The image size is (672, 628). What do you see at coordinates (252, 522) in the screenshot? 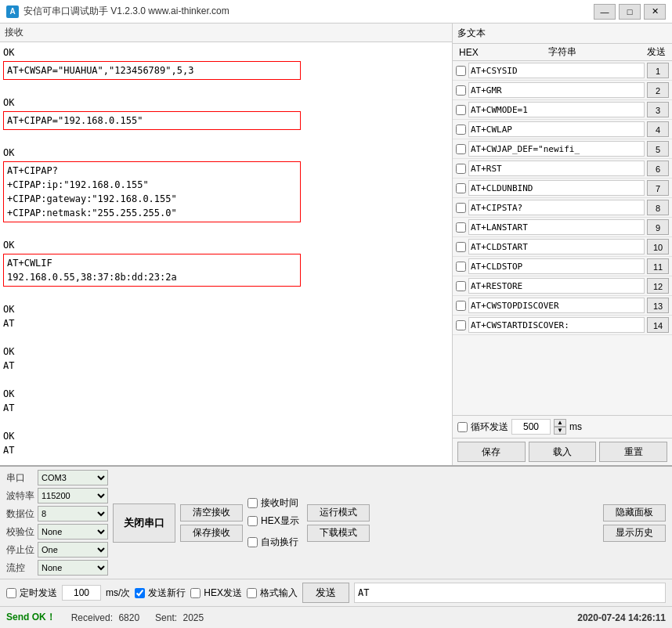
I see `hex-display-checkbox` at bounding box center [252, 522].